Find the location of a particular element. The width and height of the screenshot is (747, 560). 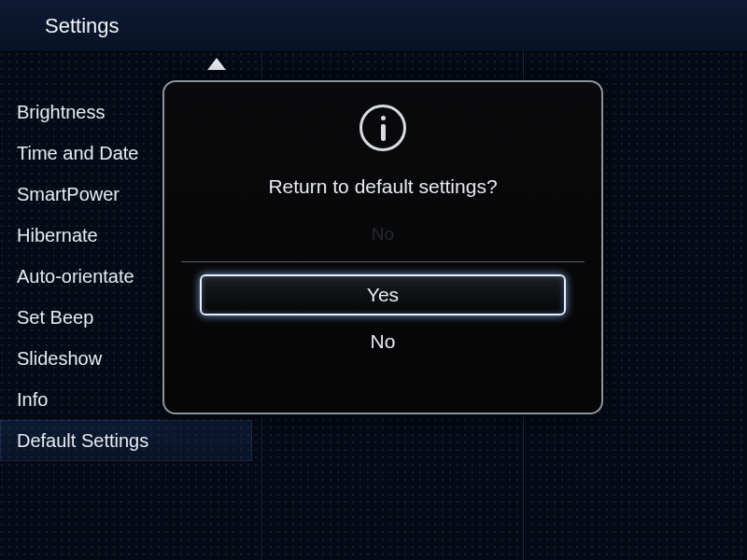

sidebar-item-label: Slideshow is located at coordinates (60, 358).